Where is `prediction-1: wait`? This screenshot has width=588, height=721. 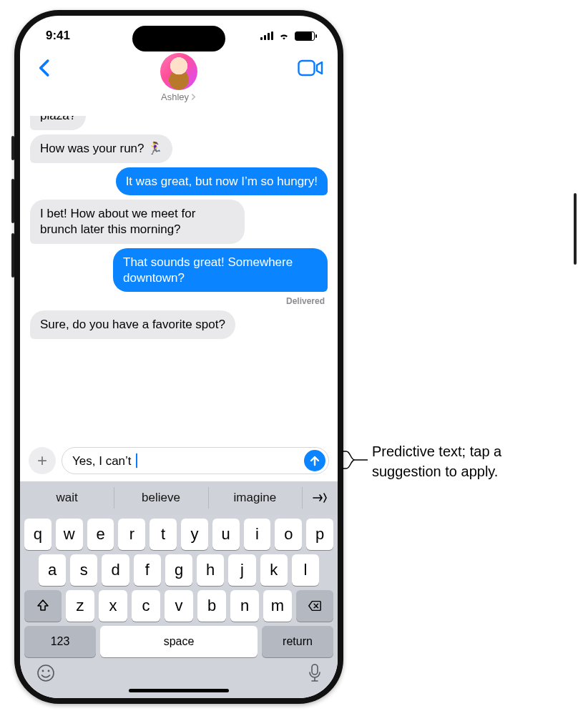
prediction-1: wait is located at coordinates (67, 498).